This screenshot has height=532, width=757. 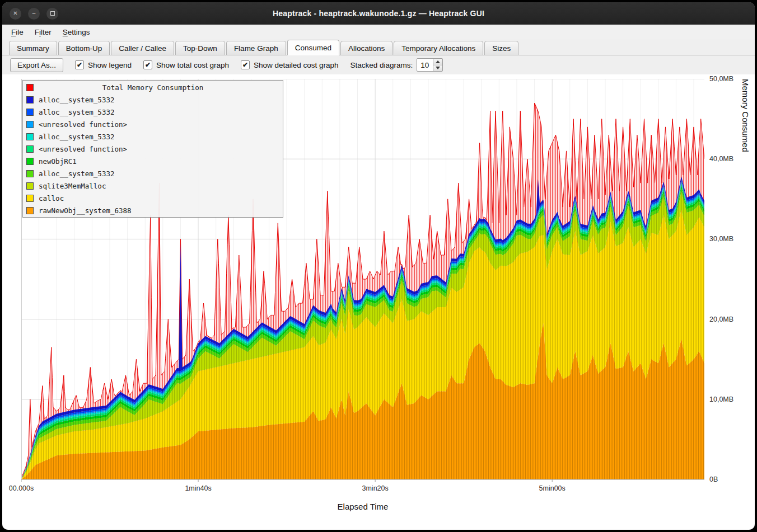 I want to click on chart-legend: Total Memory Consumptionalloc__system_53…, so click(x=153, y=149).